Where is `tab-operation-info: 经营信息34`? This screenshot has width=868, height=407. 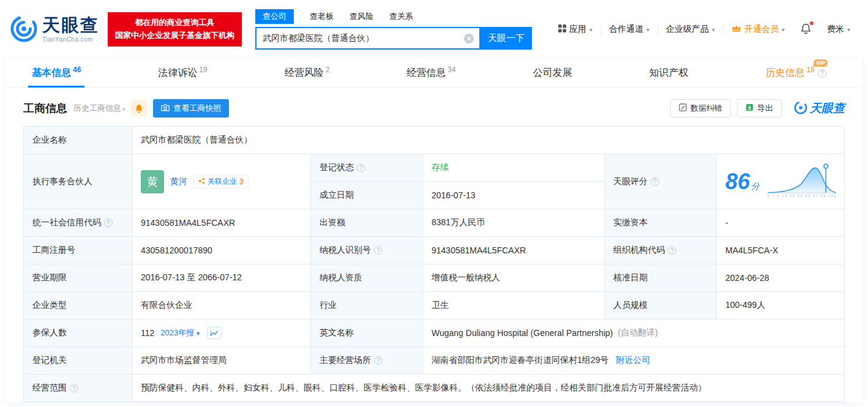
tab-operation-info: 经营信息34 is located at coordinates (431, 73).